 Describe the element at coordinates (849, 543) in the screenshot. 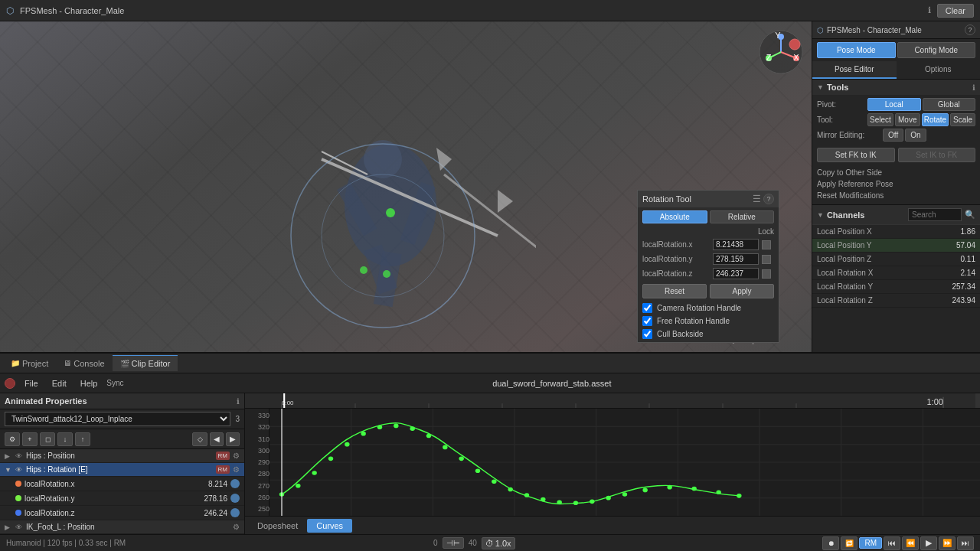

I see `loop-btn: 🔁` at that location.